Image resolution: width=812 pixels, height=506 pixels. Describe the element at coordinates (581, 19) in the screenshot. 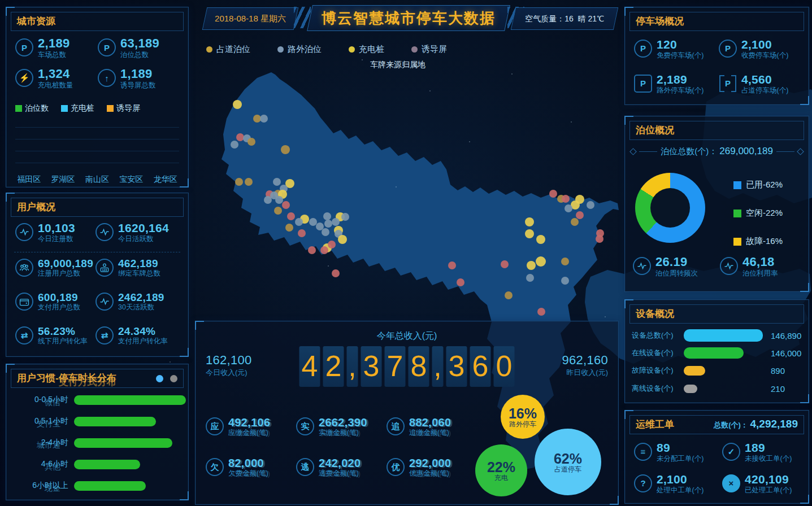

I see `weather-value: 晴` at that location.